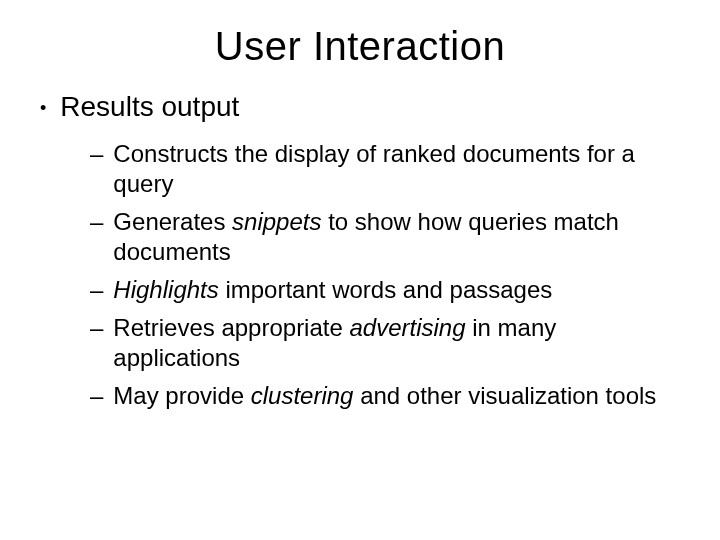 The image size is (720, 540). What do you see at coordinates (150, 107) in the screenshot?
I see `bullet-text-l1: Results output` at bounding box center [150, 107].